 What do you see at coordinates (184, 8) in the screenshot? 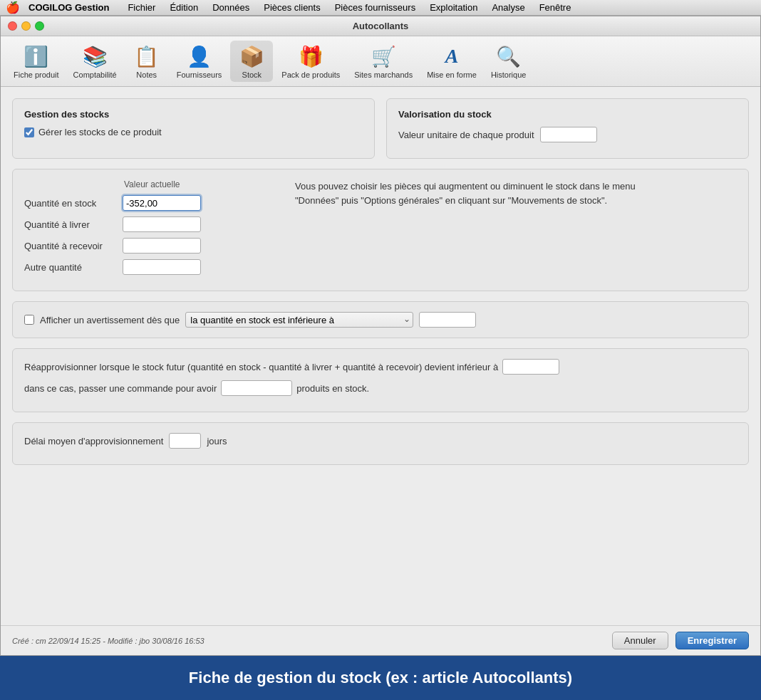
I see `menu-edition: Édition` at bounding box center [184, 8].